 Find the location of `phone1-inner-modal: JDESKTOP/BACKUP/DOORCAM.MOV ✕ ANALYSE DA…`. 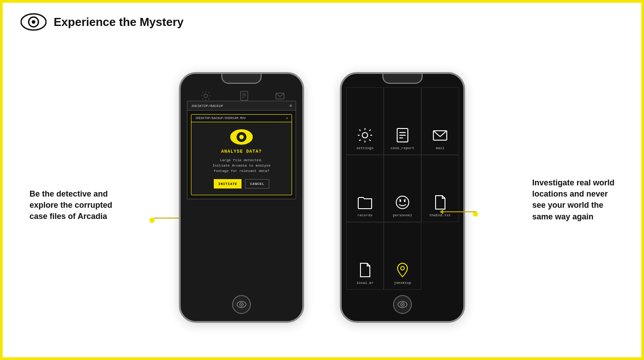

phone1-inner-modal: JDESKTOP/BACKUP/DOORCAM.MOV ✕ ANALYSE DA… is located at coordinates (242, 155).